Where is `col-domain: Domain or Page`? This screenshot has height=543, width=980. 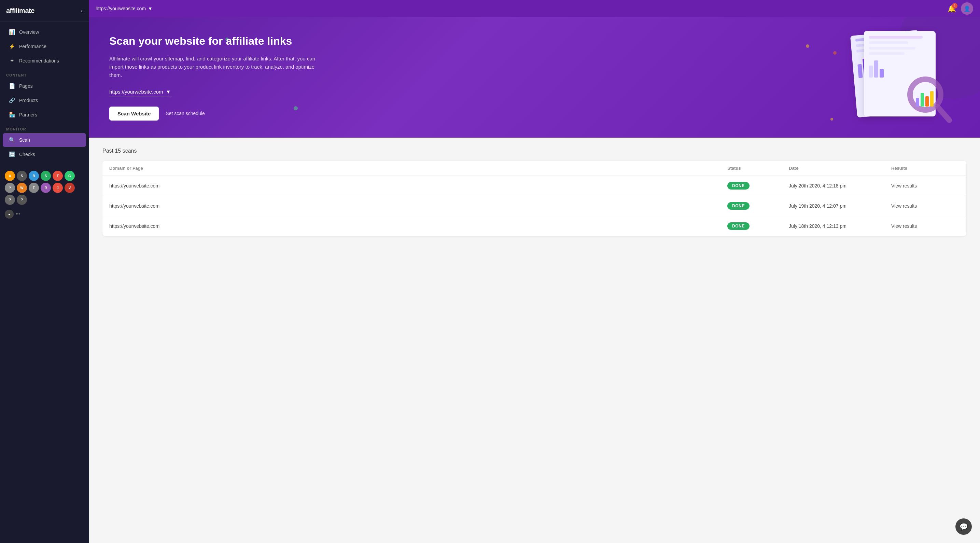 col-domain: Domain or Page is located at coordinates (418, 168).